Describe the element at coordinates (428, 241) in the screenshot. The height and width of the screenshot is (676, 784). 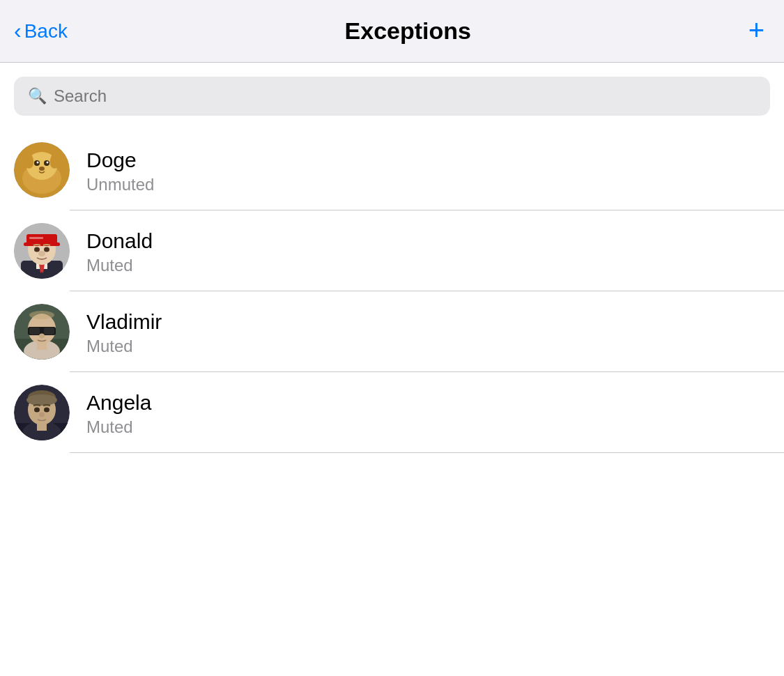
I see `contact-name: Donald` at that location.